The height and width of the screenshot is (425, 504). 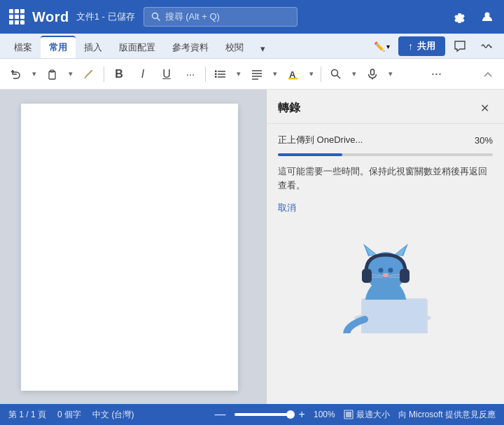 I want to click on ribbon-tabs: 檔案 常用 插入 版面配置 參考資料 校閱 ▾ ✏️ ▾ ↑ 共用, so click(x=252, y=46).